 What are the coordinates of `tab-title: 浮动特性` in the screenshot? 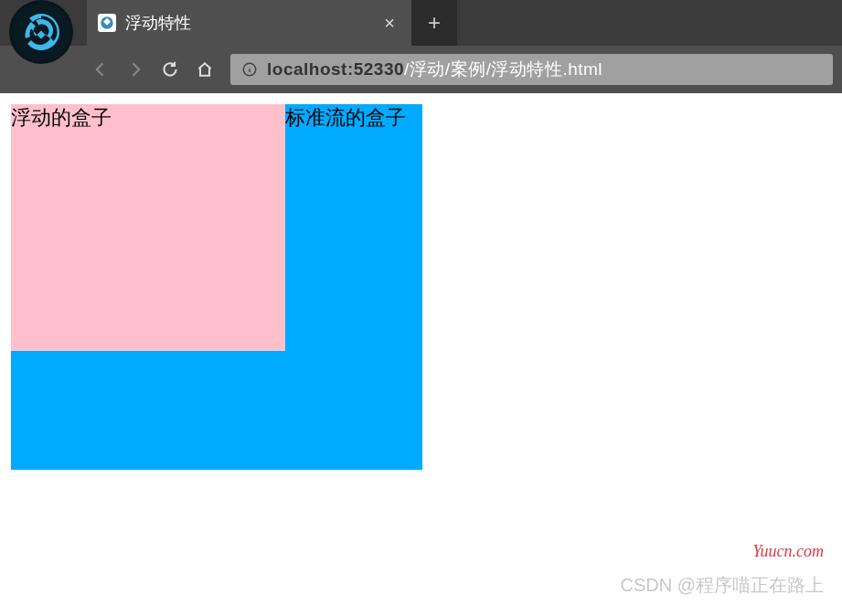 It's located at (247, 23).